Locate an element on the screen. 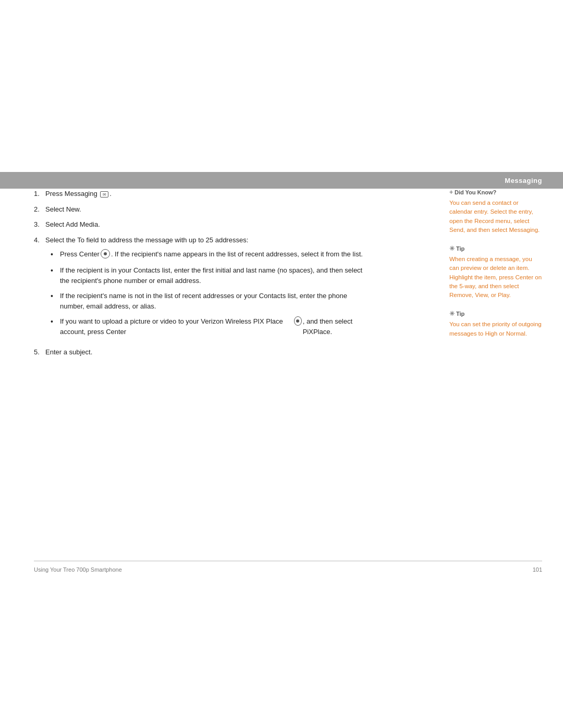  did-you-know-label: Did You Know? is located at coordinates (475, 192).